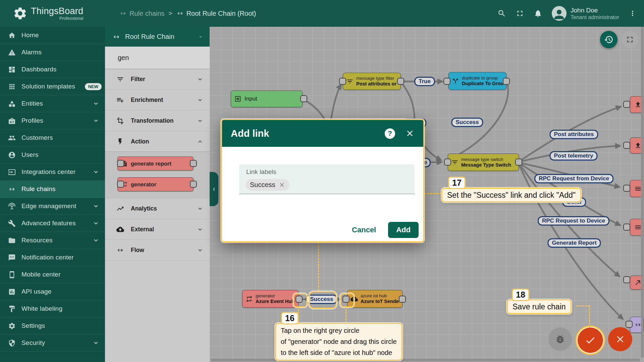 The image size is (644, 362). Describe the element at coordinates (52, 292) in the screenshot. I see `sidebar-item-api-usage: API usage` at that location.